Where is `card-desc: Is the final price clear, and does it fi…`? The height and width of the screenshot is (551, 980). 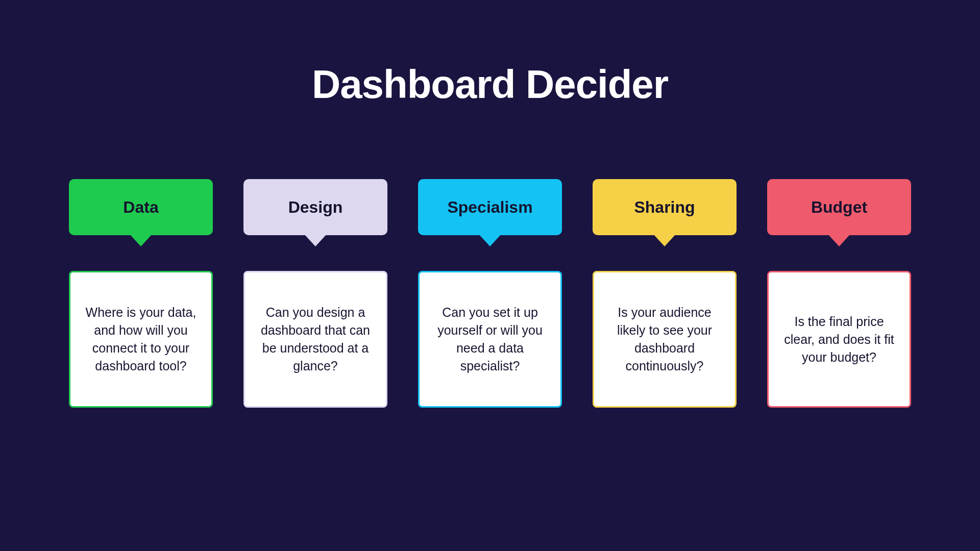 card-desc: Is the final price clear, and does it fi… is located at coordinates (839, 340).